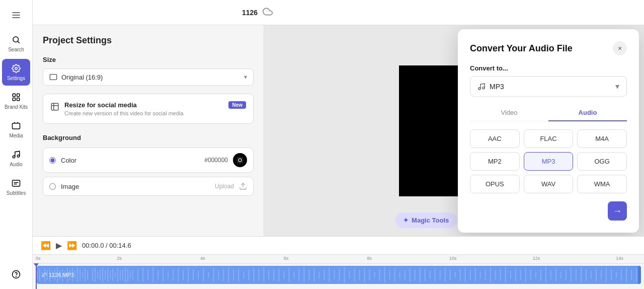  I want to click on audio-track-label: 1126.MP3, so click(58, 275).